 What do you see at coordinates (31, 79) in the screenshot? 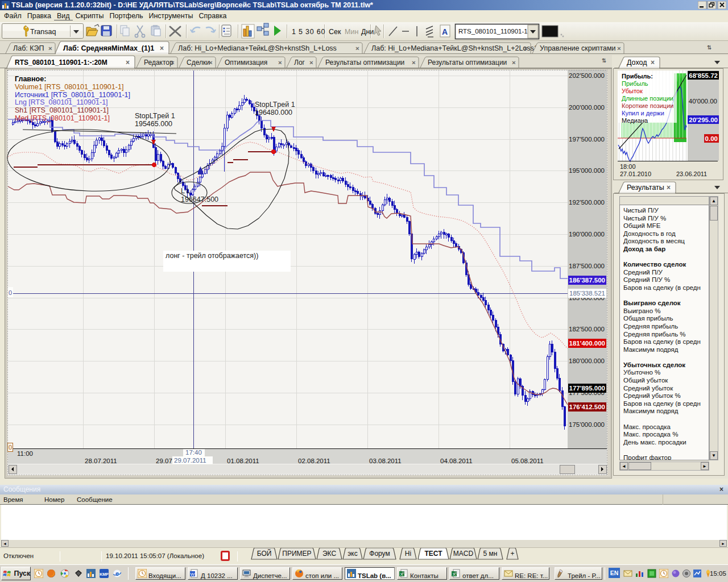
I see `svg-text: Главное:` at bounding box center [31, 79].